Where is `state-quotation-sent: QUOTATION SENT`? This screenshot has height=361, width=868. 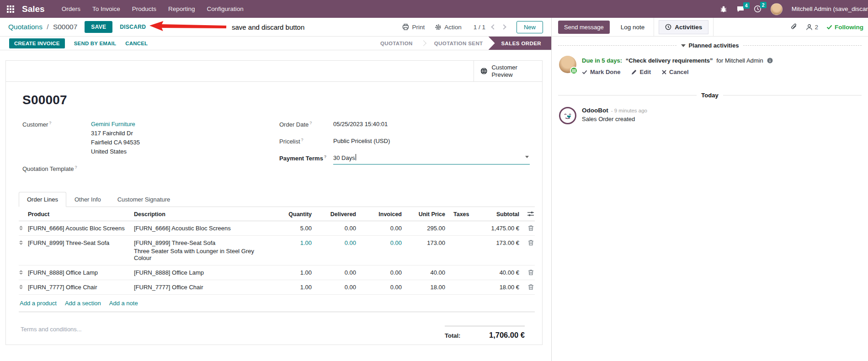
state-quotation-sent: QUOTATION SENT is located at coordinates (459, 43).